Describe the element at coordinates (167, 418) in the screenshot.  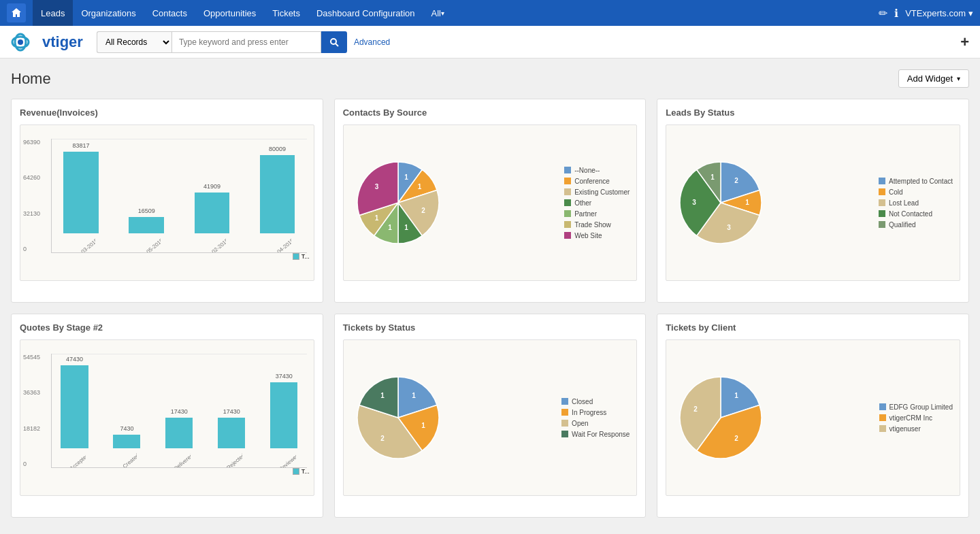
I see `bar-chart: 5454536363181820 47430 Accepted 7430 Cre…` at that location.